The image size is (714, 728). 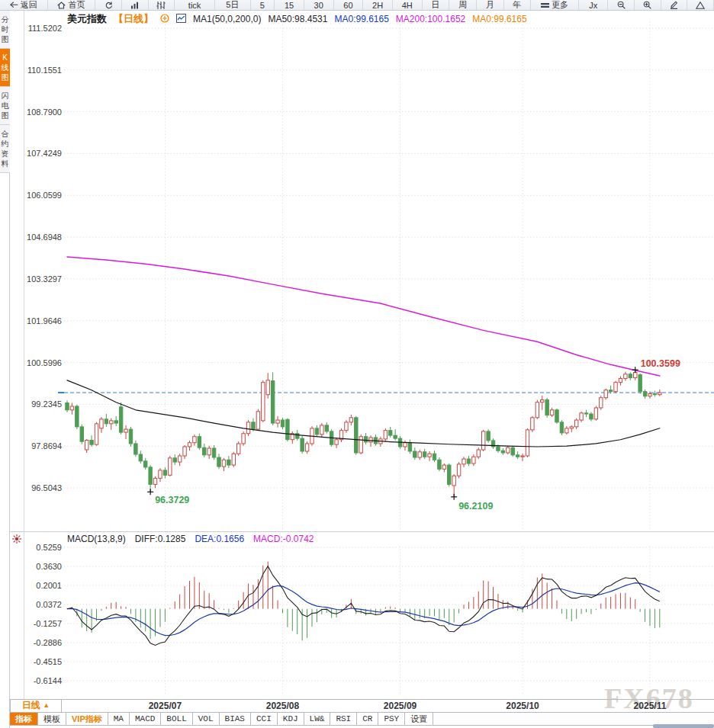 I want to click on high-price-label: 100.3599, so click(x=661, y=364).